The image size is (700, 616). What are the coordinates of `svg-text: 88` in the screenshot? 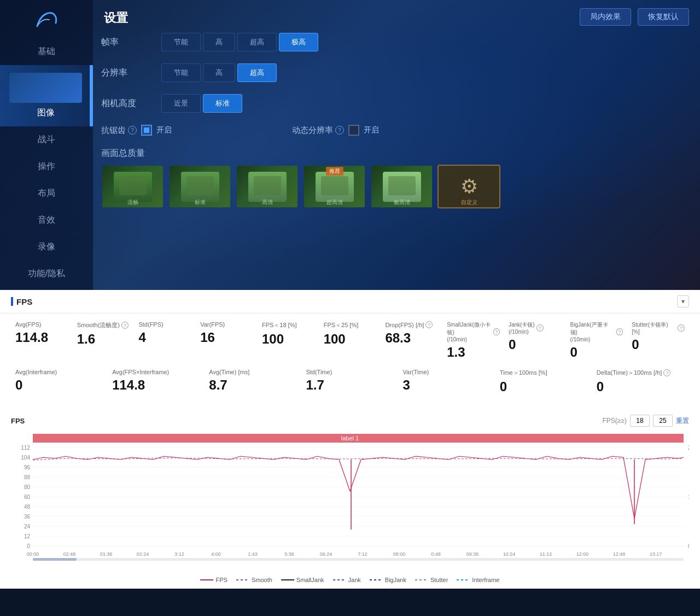 It's located at (27, 477).